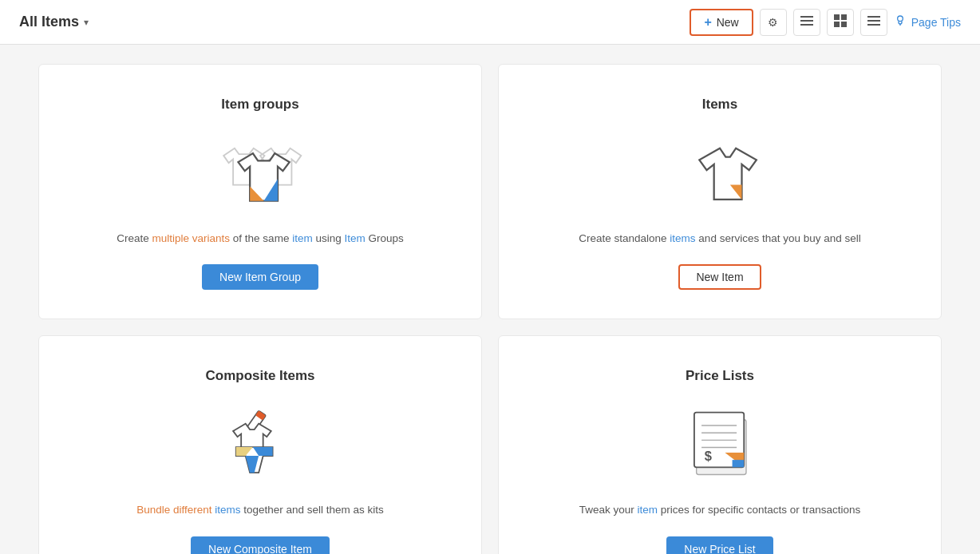 This screenshot has width=980, height=554. Describe the element at coordinates (720, 172) in the screenshot. I see `items-icon` at that location.